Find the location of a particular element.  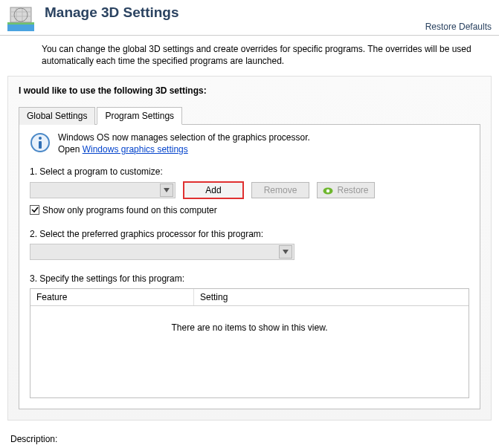

settings-table-header: Feature Setting is located at coordinates (250, 297).